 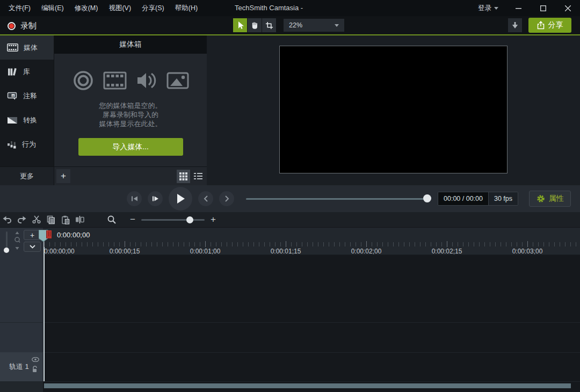 I want to click on download-button, so click(x=515, y=25).